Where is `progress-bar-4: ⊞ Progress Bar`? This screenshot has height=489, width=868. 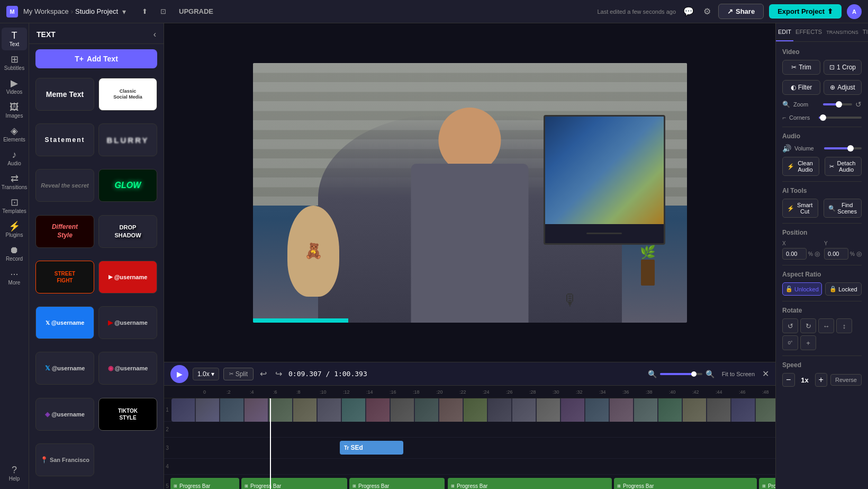 progress-bar-4: ⊞ Progress Bar is located at coordinates (530, 483).